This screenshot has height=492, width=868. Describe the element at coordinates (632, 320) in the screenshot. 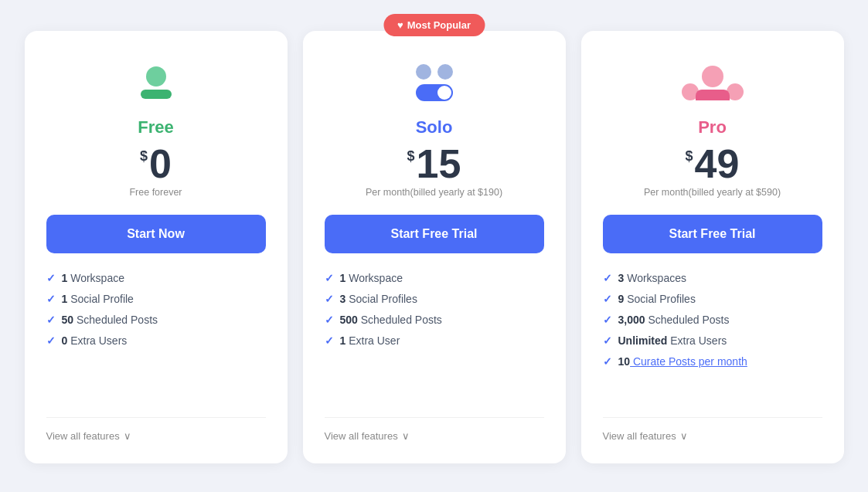

I see `feature-bold: 3,000` at that location.